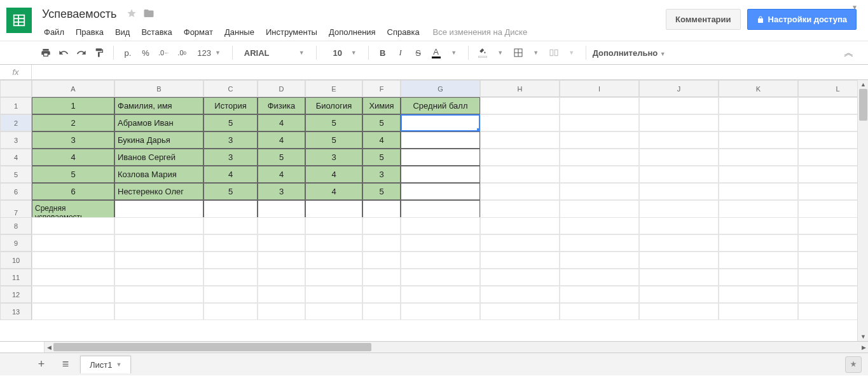  Describe the element at coordinates (73, 105) in the screenshot. I see `cell-A1: 1` at that location.